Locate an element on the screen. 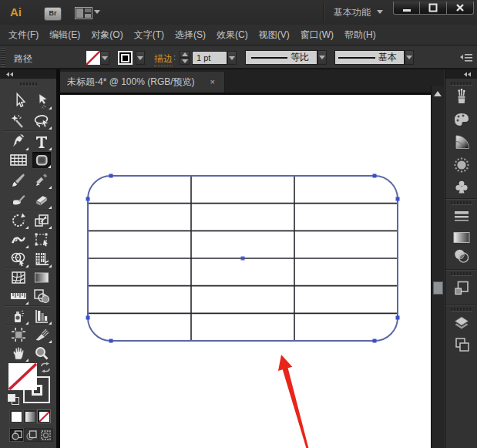 The image size is (477, 448). measure-tool is located at coordinates (18, 296).